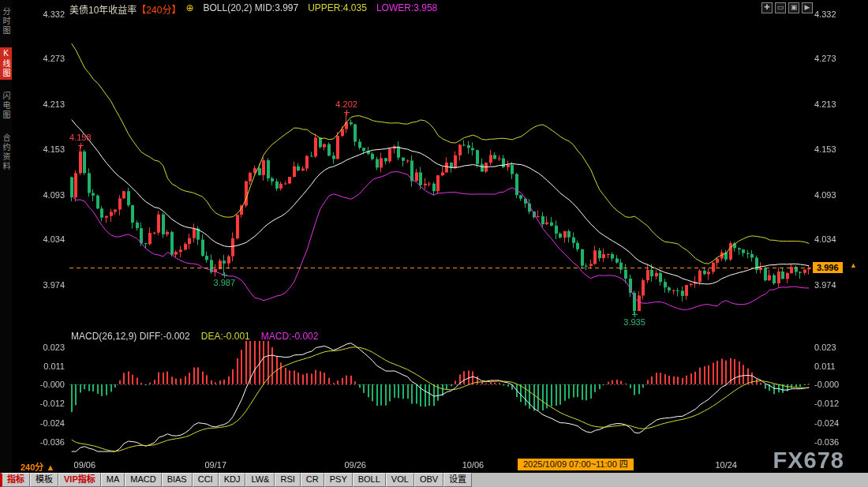 This screenshot has width=868, height=487. I want to click on main-y-axis-label-right: 4.153, so click(836, 149).